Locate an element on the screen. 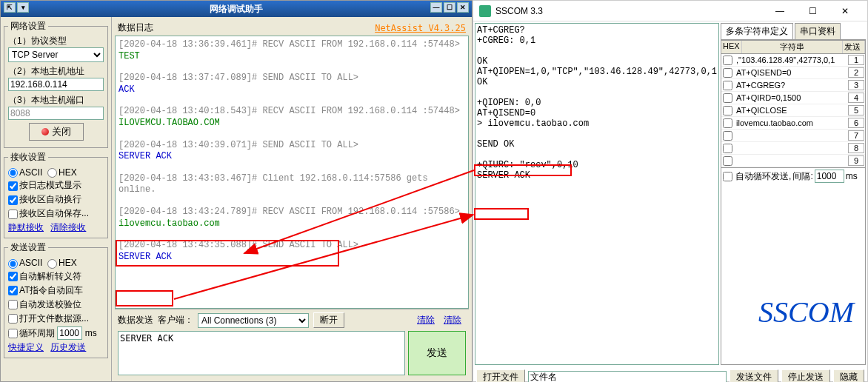  close-button: ✕ is located at coordinates (845, 11).